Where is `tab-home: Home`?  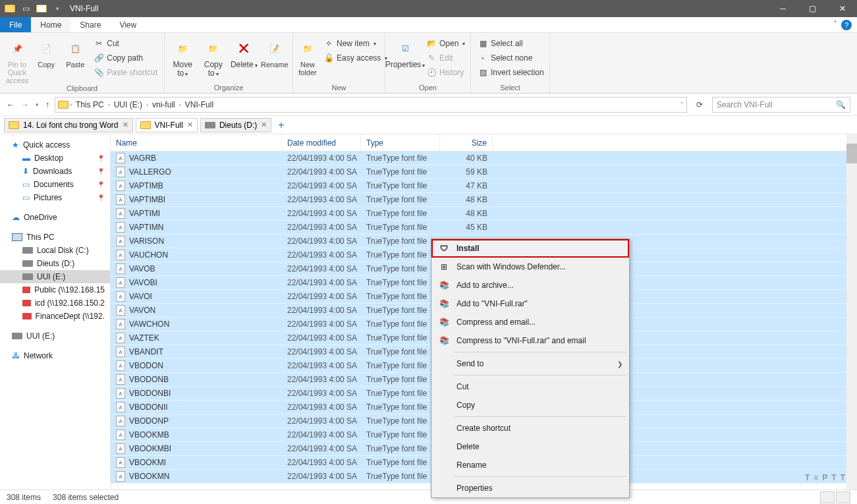
tab-home: Home is located at coordinates (51, 25).